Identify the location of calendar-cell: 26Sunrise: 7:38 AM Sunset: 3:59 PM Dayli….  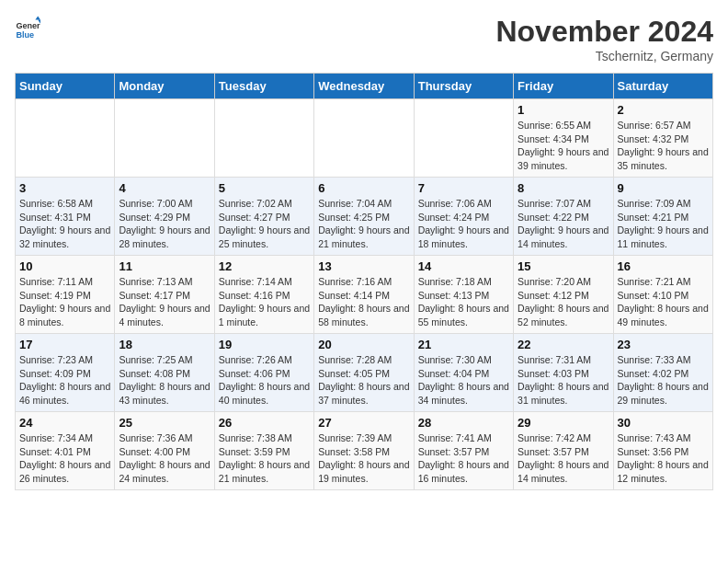
(264, 451).